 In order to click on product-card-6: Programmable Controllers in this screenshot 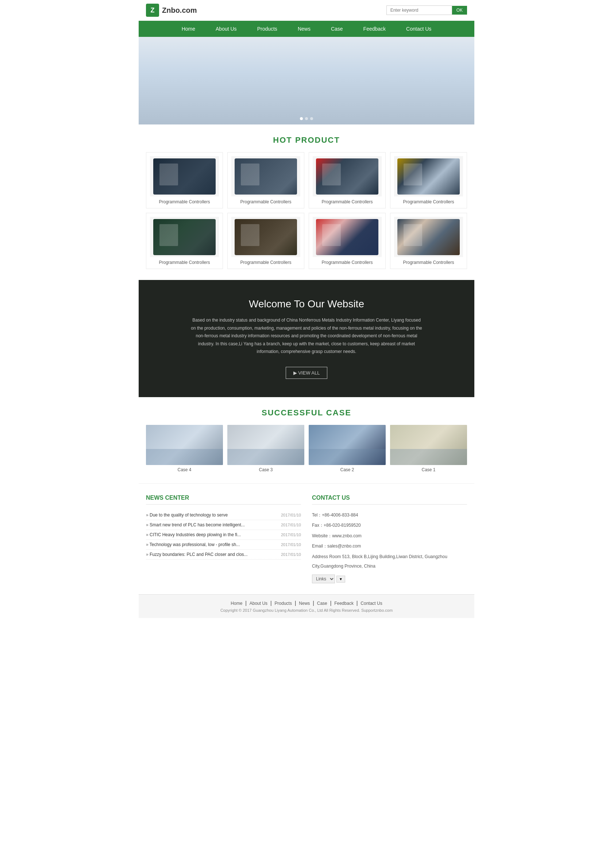, I will do `click(266, 241)`.